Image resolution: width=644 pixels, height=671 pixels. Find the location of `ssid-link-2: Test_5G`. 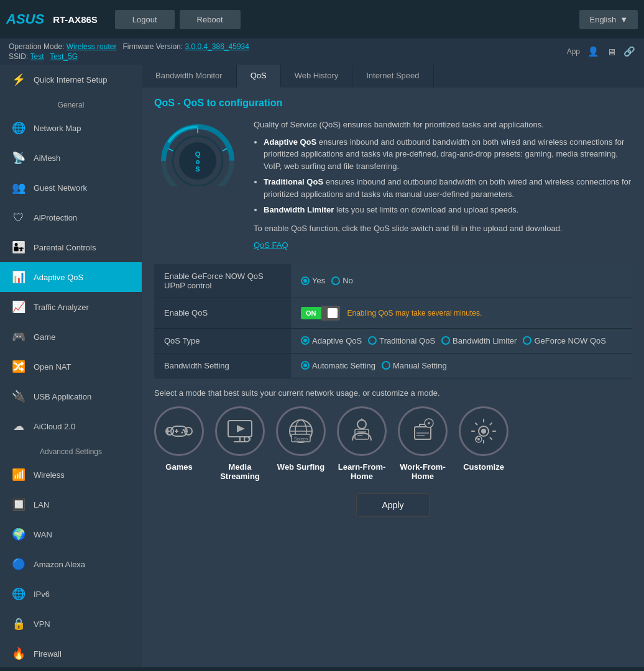

ssid-link-2: Test_5G is located at coordinates (63, 57).